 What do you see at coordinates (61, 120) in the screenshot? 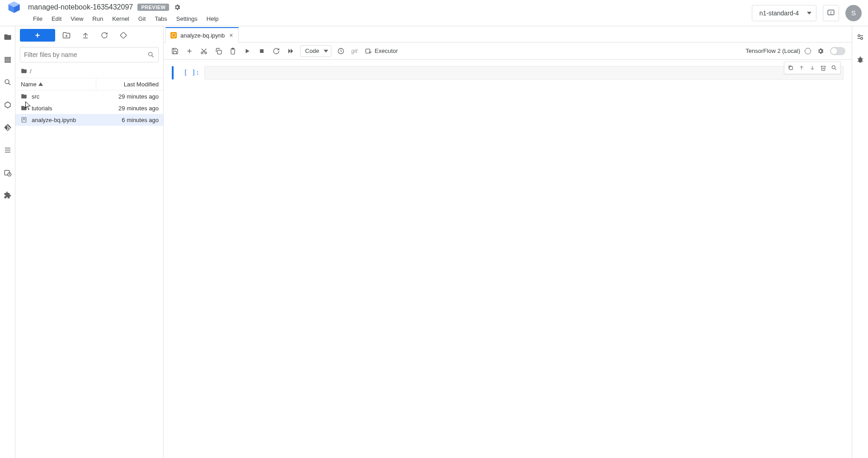
I see `file-name: analyze-bq.ipynb` at bounding box center [61, 120].